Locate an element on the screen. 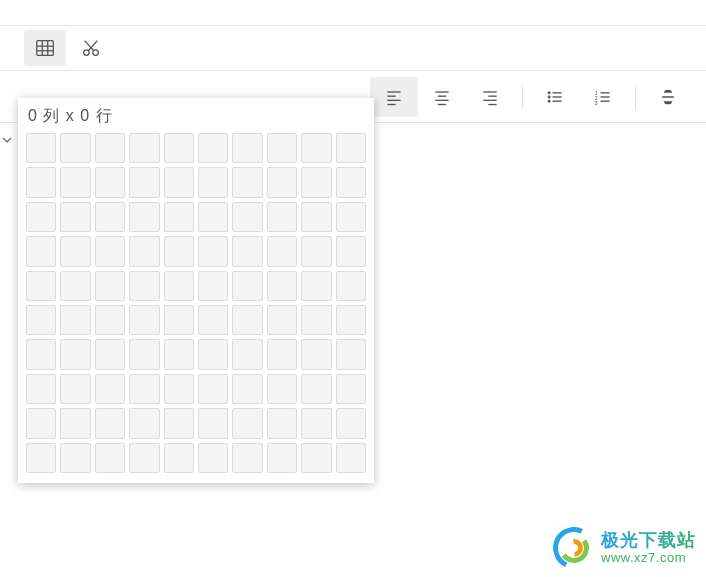 Image resolution: width=706 pixels, height=577 pixels. left-cropped-control is located at coordinates (6, 140).